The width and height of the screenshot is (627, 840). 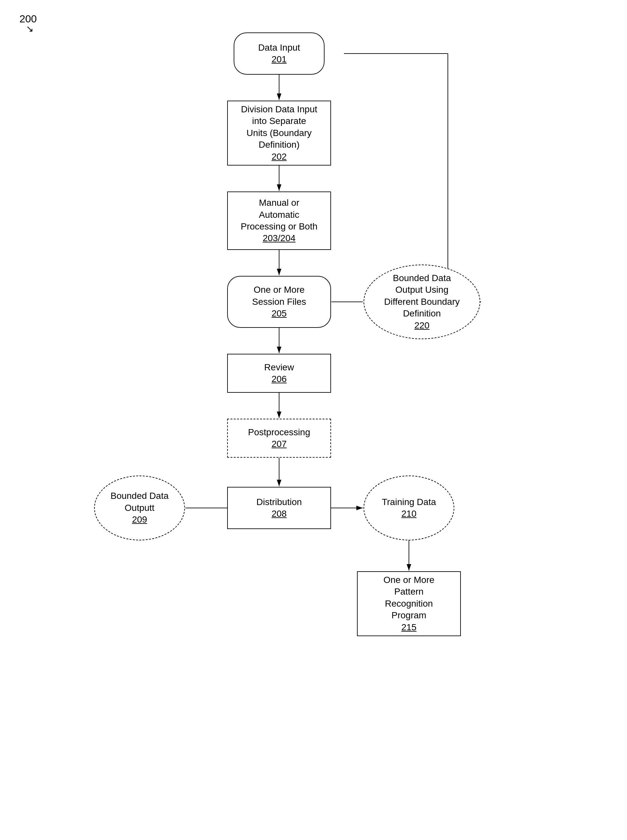 I want to click on node-session-files-label: One or MoreSession Files 205, so click(x=279, y=301).